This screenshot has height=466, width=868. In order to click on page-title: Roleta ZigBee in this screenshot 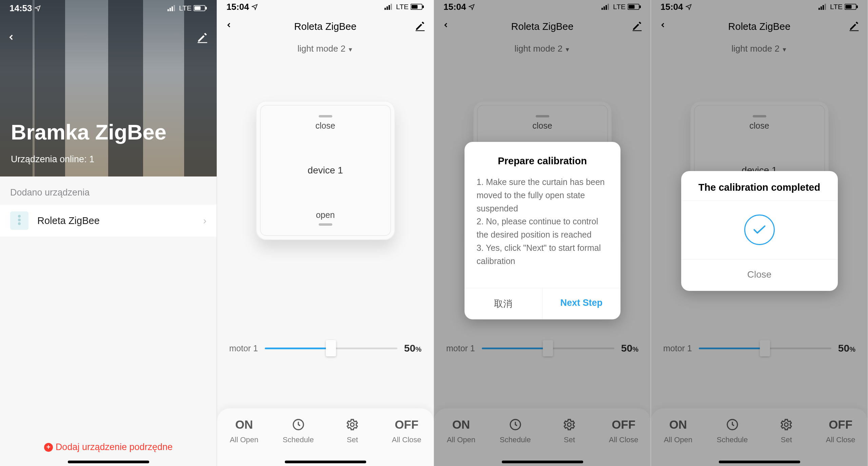, I will do `click(326, 26)`.